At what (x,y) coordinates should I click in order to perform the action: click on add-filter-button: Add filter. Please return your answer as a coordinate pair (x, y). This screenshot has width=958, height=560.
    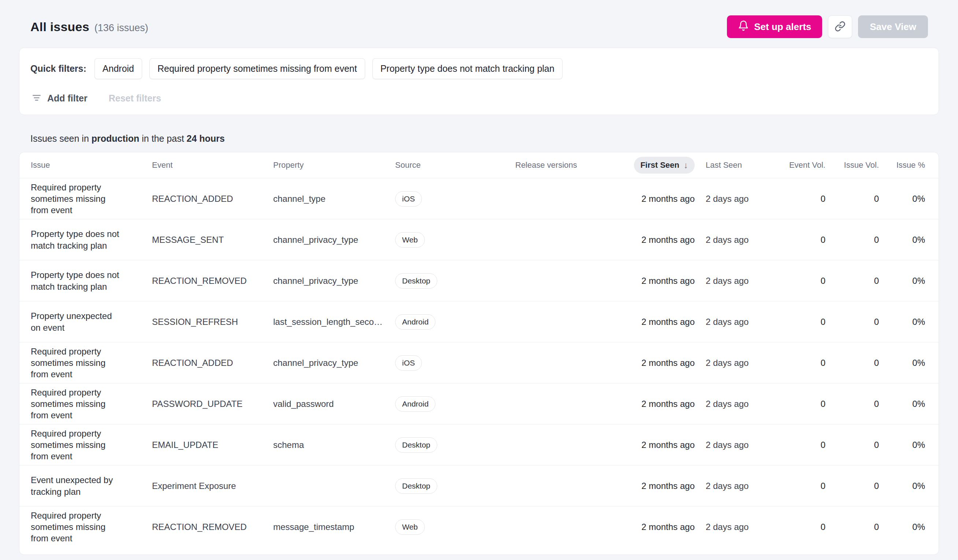
    Looking at the image, I should click on (60, 98).